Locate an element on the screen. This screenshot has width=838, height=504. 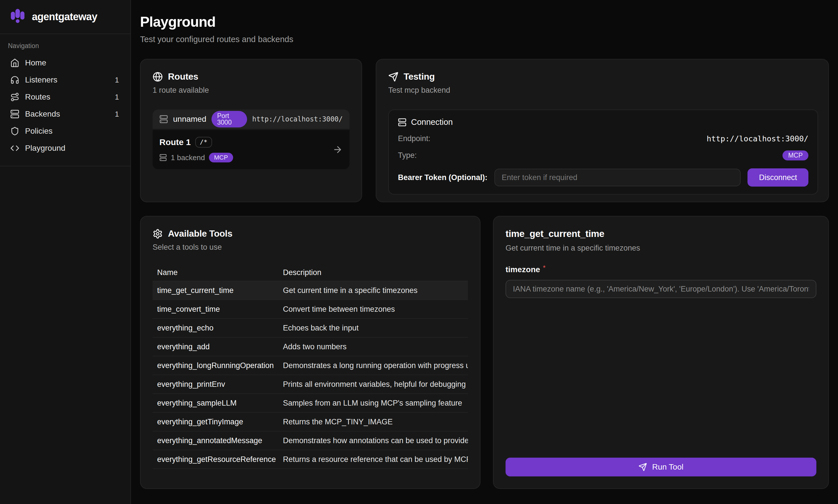
home-icon is located at coordinates (15, 63).